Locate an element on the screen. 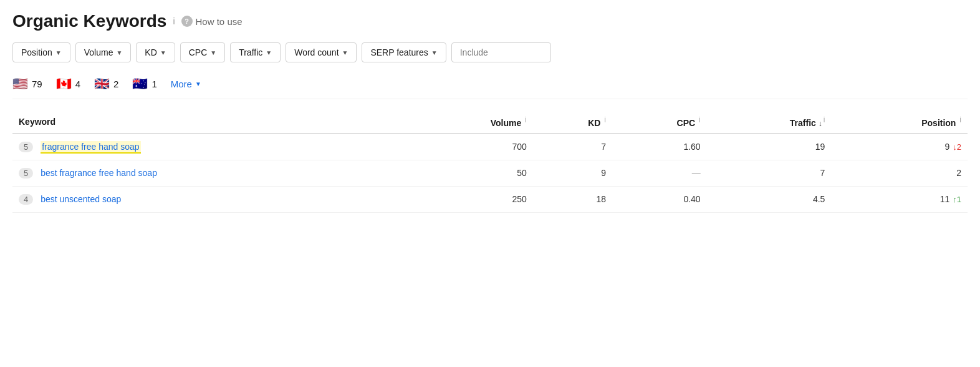  country-au: 🇦🇺 1 is located at coordinates (145, 84).